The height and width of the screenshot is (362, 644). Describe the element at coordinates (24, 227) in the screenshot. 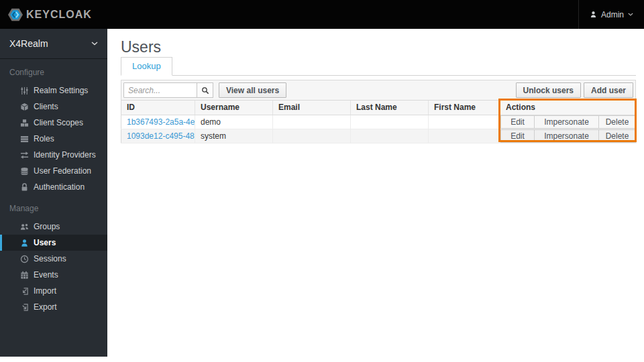

I see `users-icon` at that location.